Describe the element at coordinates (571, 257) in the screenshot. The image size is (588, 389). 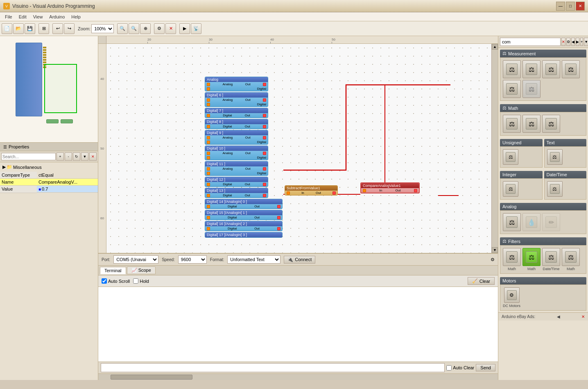
I see `filter-btn-math-3: ⚖` at that location.